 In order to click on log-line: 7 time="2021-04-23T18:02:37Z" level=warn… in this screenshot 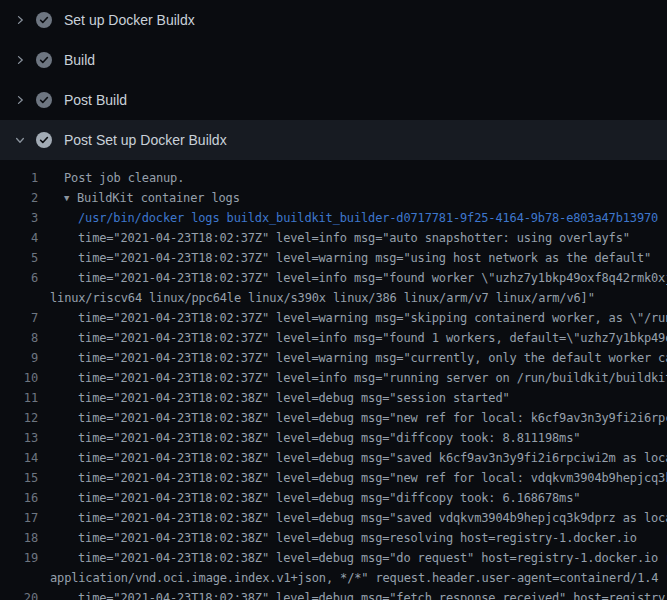, I will do `click(334, 318)`.